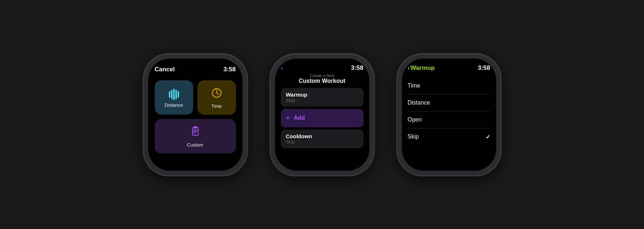  I want to click on watch-1-header: Cancel 3:58, so click(195, 69).